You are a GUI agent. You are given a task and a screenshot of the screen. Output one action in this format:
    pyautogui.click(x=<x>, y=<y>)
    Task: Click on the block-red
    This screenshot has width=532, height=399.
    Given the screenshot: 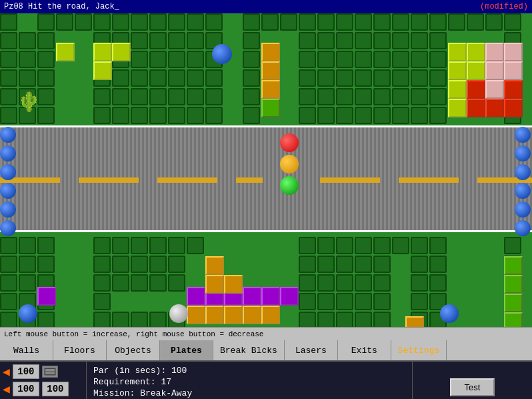 What is the action you would take?
    pyautogui.click(x=476, y=89)
    